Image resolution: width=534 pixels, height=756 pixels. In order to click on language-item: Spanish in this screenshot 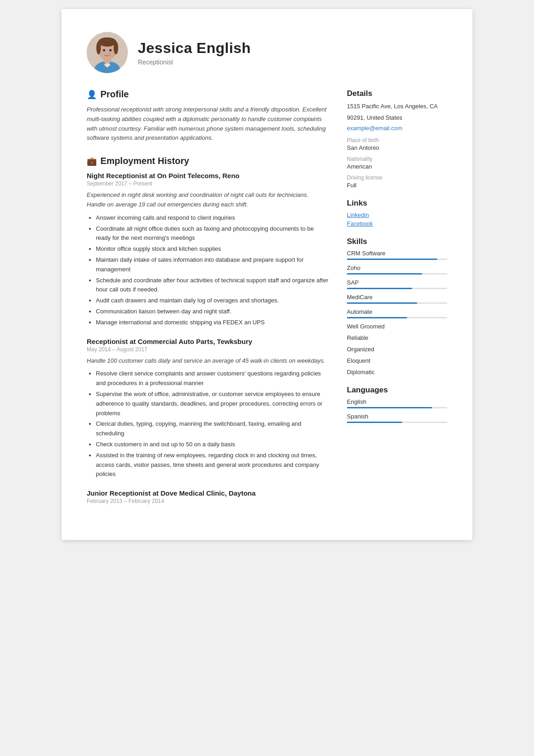, I will do `click(397, 418)`.